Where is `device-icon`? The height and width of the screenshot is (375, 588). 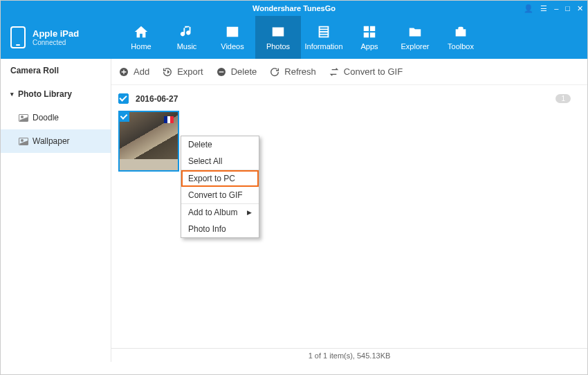 device-icon is located at coordinates (18, 37).